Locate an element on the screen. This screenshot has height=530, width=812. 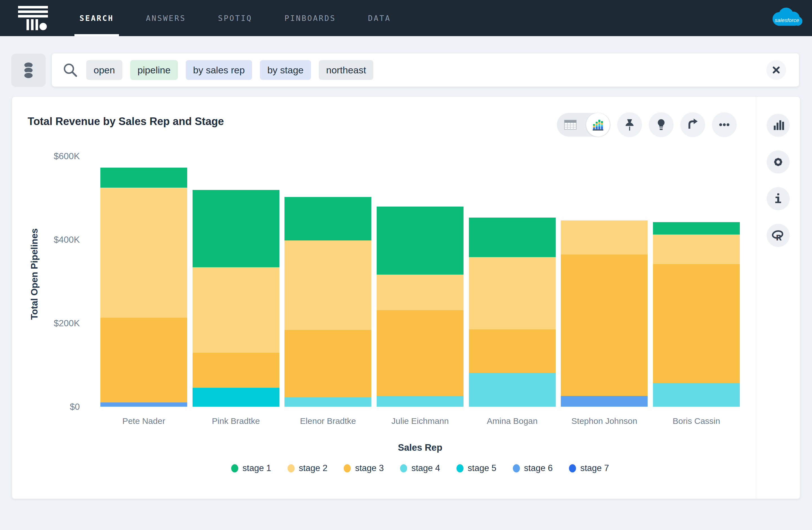
table-icon is located at coordinates (570, 125).